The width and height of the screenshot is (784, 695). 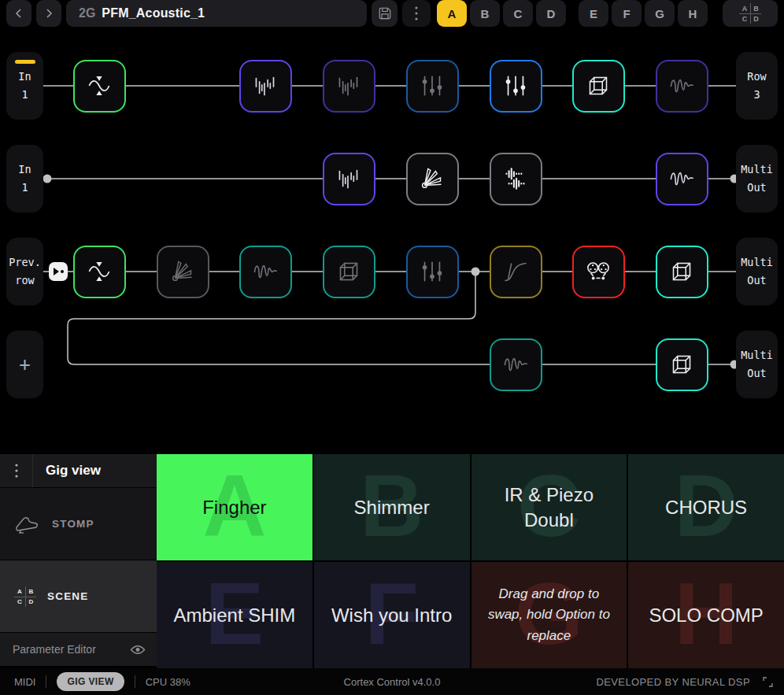 What do you see at coordinates (549, 616) in the screenshot?
I see `scene-G: GDrag and drop to swap, hold Option to r…` at bounding box center [549, 616].